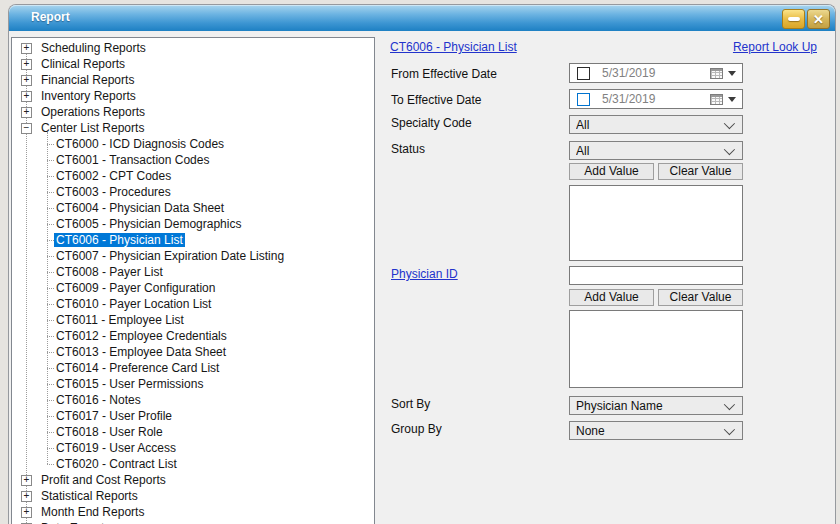 This screenshot has width=840, height=524. I want to click on tree-item: CT6009 - Payer Configuration, so click(193, 288).